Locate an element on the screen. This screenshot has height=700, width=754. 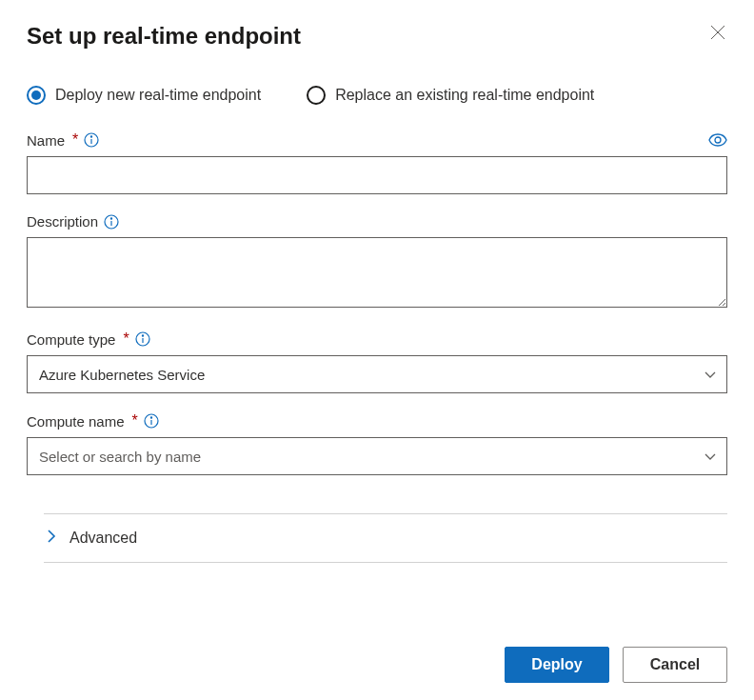
deploy-button: Deploy is located at coordinates (557, 665).